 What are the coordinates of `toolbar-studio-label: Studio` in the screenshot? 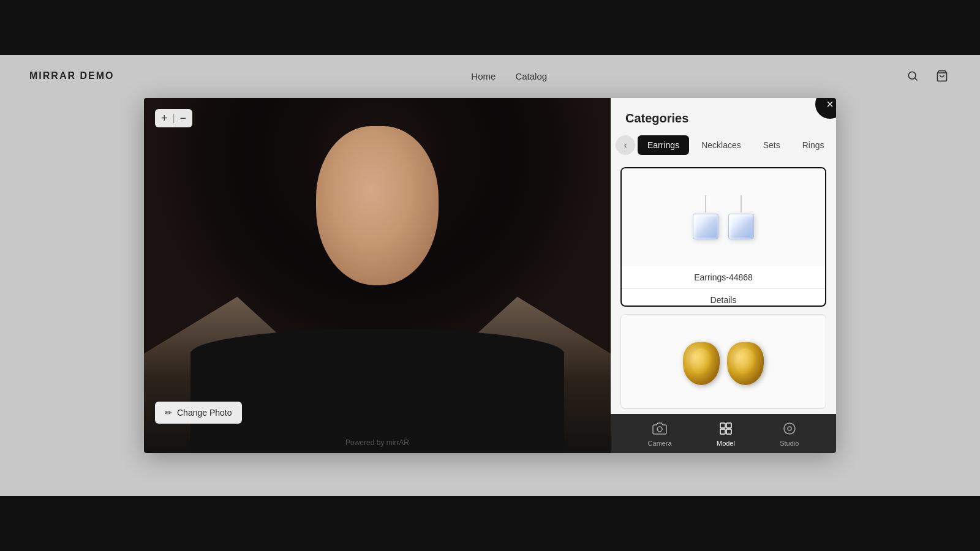 It's located at (789, 443).